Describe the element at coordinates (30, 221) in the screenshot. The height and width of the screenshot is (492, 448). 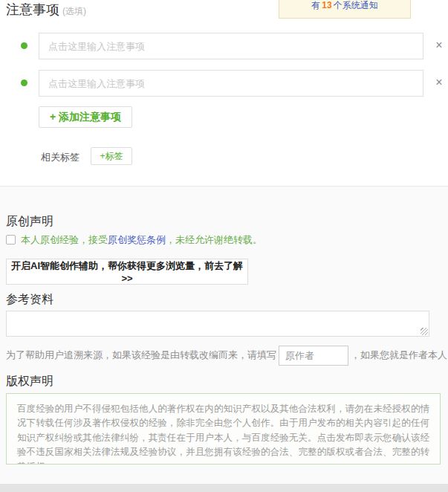
I see `original-statement-title: 原创声明` at that location.